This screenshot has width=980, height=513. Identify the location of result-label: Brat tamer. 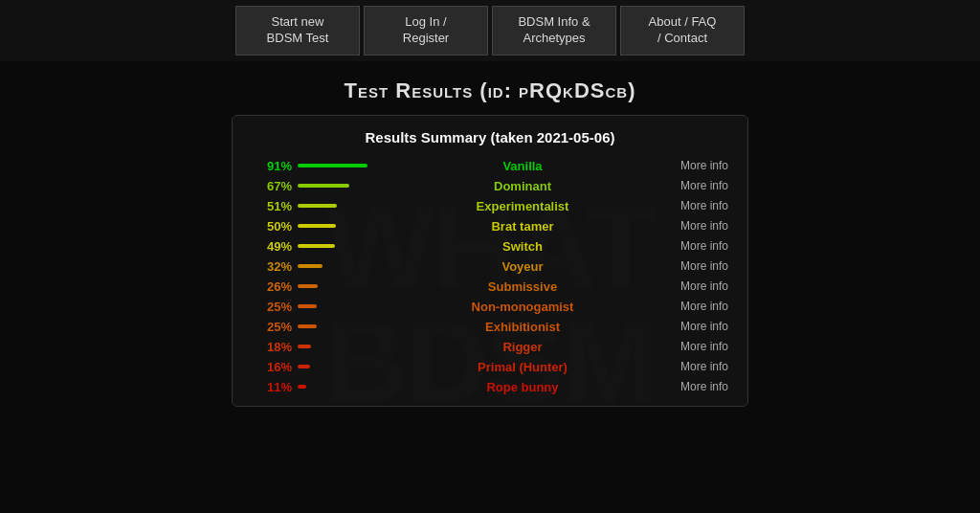
(523, 226).